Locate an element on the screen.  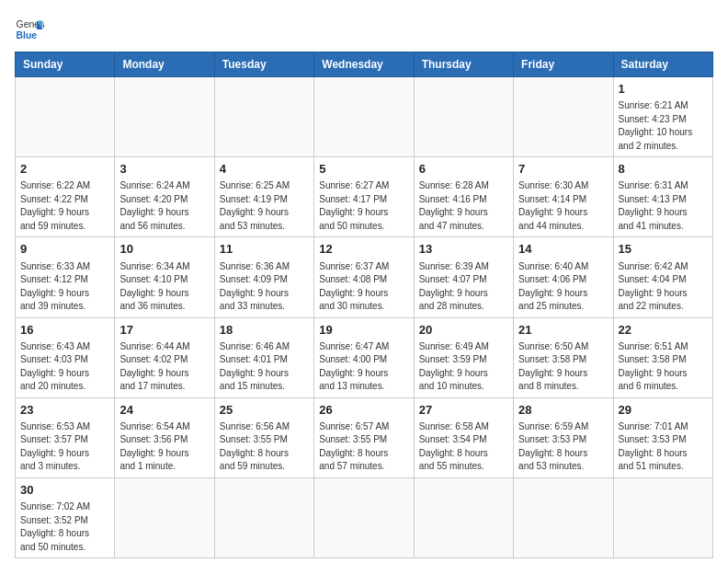
page-header: General Blue is located at coordinates (364, 29).